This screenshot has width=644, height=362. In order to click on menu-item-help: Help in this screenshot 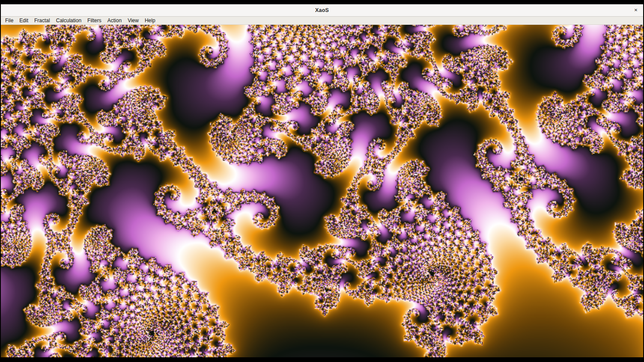, I will do `click(150, 21)`.